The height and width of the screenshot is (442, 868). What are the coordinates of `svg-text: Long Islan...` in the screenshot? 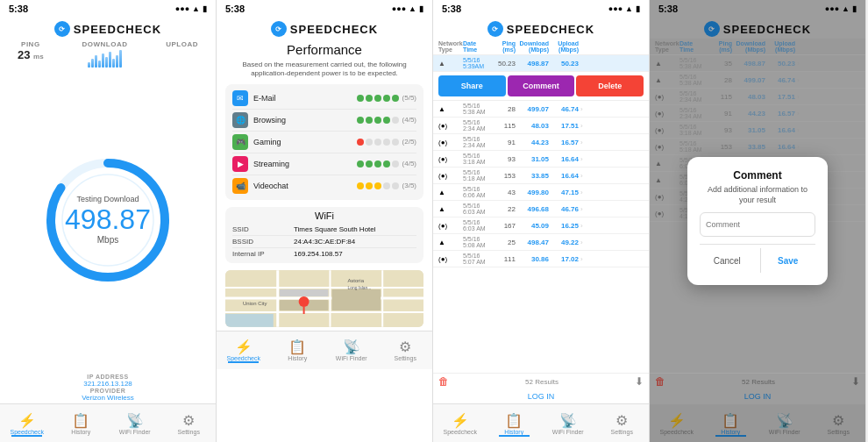 It's located at (359, 288).